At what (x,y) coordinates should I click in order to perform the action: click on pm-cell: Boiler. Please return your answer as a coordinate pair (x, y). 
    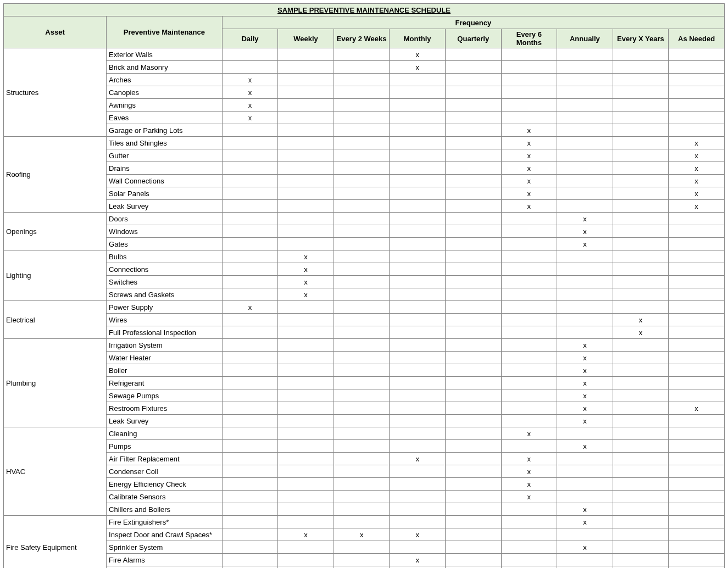
    Looking at the image, I should click on (165, 370).